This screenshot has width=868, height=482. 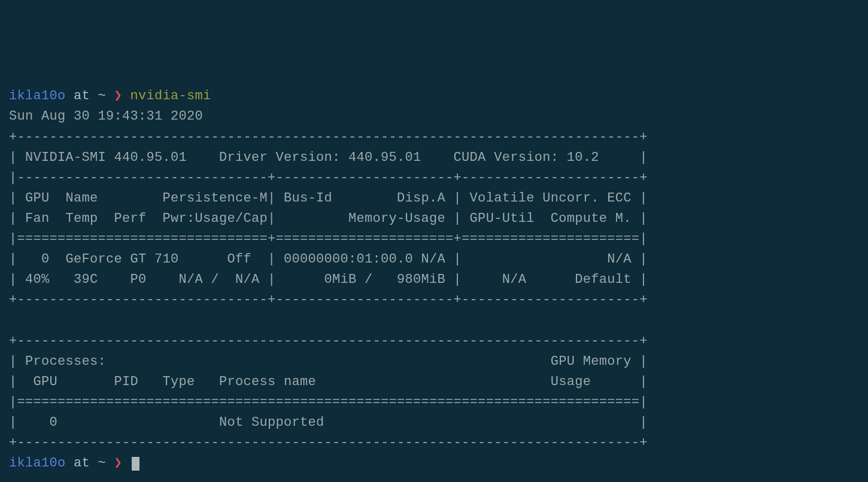 I want to click on output-timestamp: Sun Aug 30 19:43:31 2020, so click(x=434, y=117).